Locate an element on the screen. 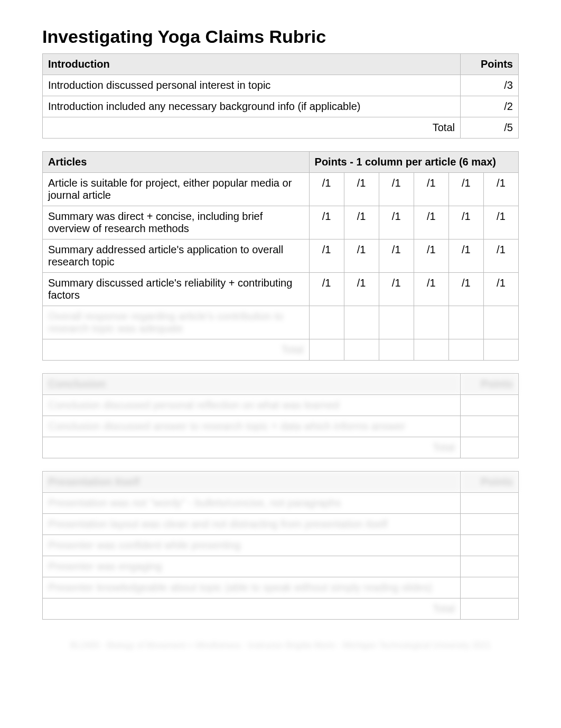 This screenshot has height=728, width=561. articles-header: Articles is located at coordinates (176, 162).